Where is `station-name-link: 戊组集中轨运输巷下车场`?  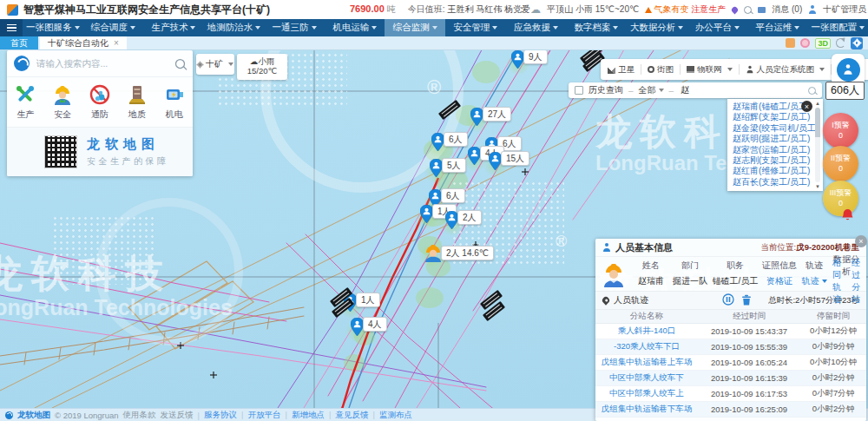
station-name-link: 戊组集中轨运输巷下车场 is located at coordinates (647, 410).